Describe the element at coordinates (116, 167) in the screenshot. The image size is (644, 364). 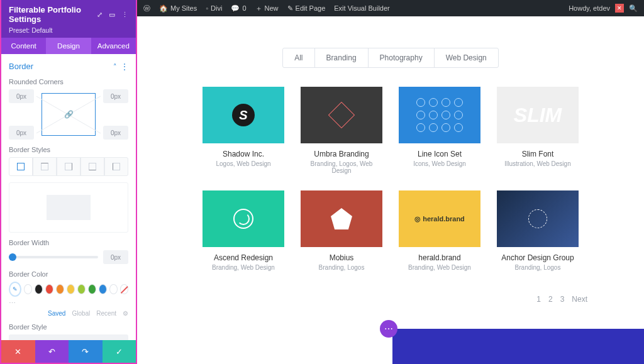
I see `border-style-left` at that location.